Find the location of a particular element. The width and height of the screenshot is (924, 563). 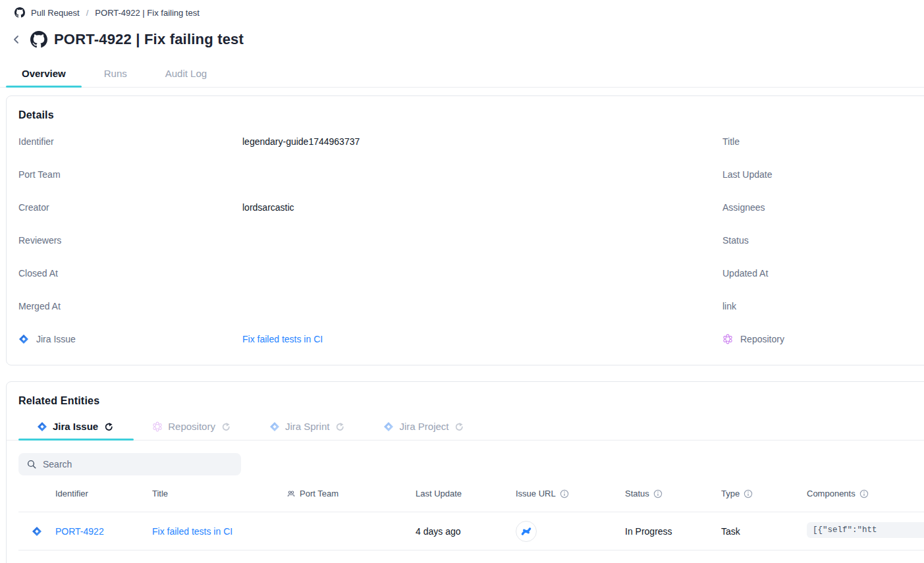

jira-sprint-icon is located at coordinates (275, 427).